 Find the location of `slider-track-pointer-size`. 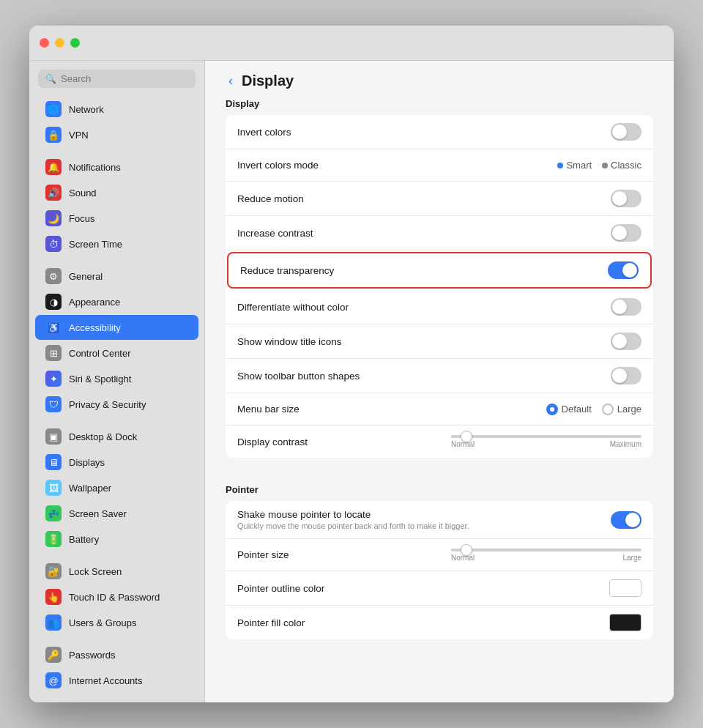

slider-track-pointer-size is located at coordinates (546, 550).